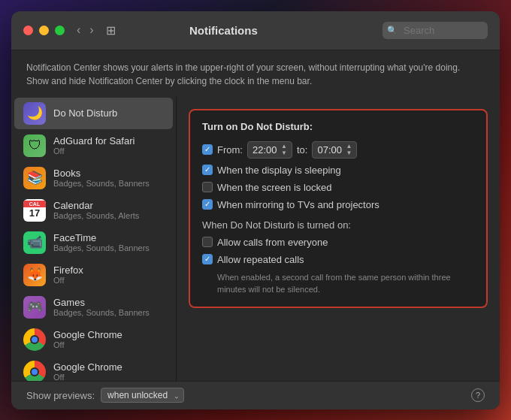 Image resolution: width=511 pixels, height=420 pixels. I want to click on mirroring-row: When mirroring to TVs and projectors, so click(338, 204).